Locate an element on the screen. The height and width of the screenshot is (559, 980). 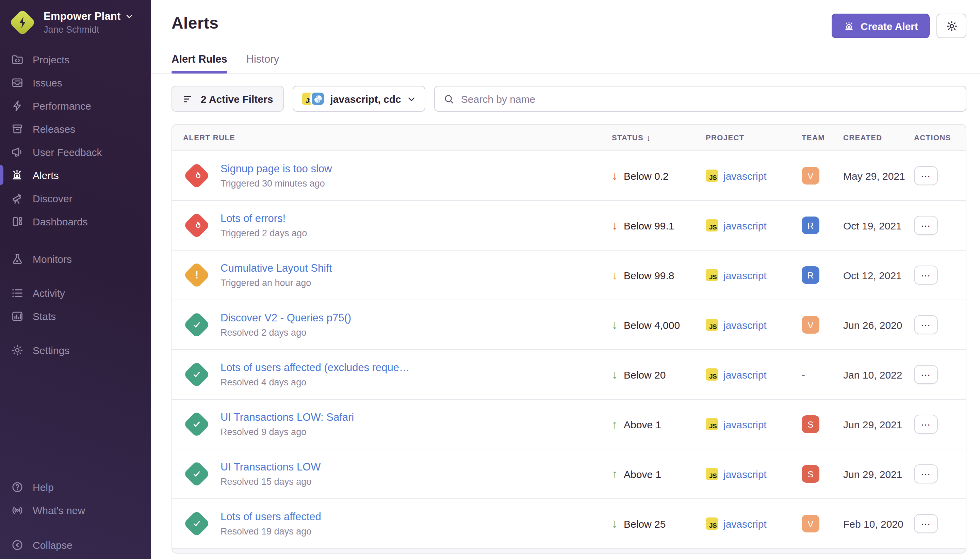
table-row: ! Discover V2 - Queries p75() Resolved 2… is located at coordinates (569, 325).